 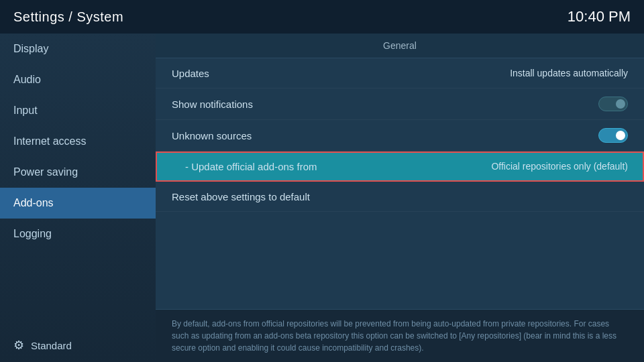 What do you see at coordinates (559, 166) in the screenshot?
I see `setting-value-update-official-addons: Official repositories only (default)` at bounding box center [559, 166].